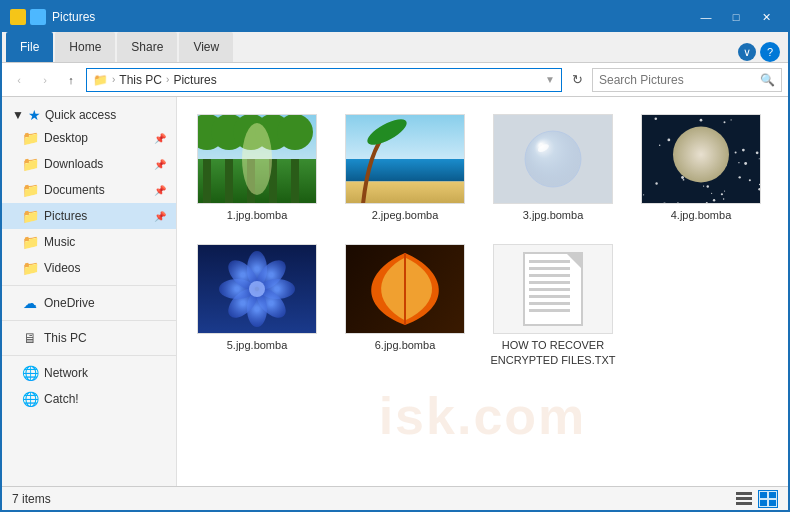 The width and height of the screenshot is (790, 512). I want to click on window-title: Pictures, so click(372, 17).